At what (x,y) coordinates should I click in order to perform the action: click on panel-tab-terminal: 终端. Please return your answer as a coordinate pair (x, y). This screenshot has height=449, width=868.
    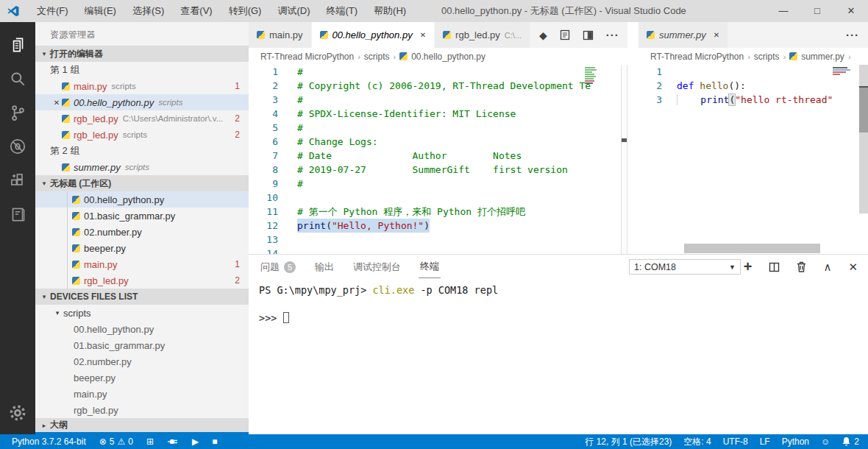
    Looking at the image, I should click on (430, 266).